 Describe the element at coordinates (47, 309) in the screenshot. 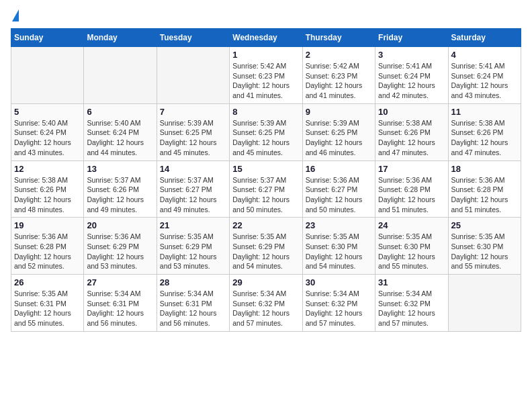

I see `day-info: Sunrise: 5:35 AM Sunset: 6:31 PM Dayligh…` at that location.